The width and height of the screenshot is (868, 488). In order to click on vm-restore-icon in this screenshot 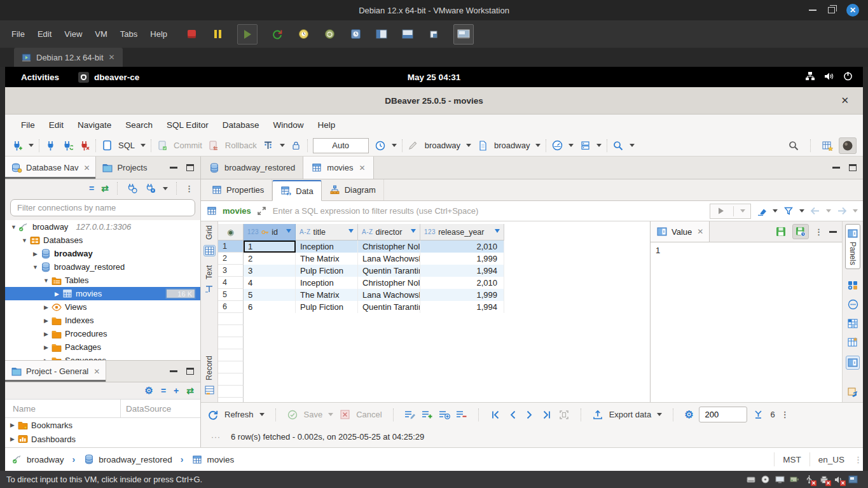, I will do `click(832, 10)`.